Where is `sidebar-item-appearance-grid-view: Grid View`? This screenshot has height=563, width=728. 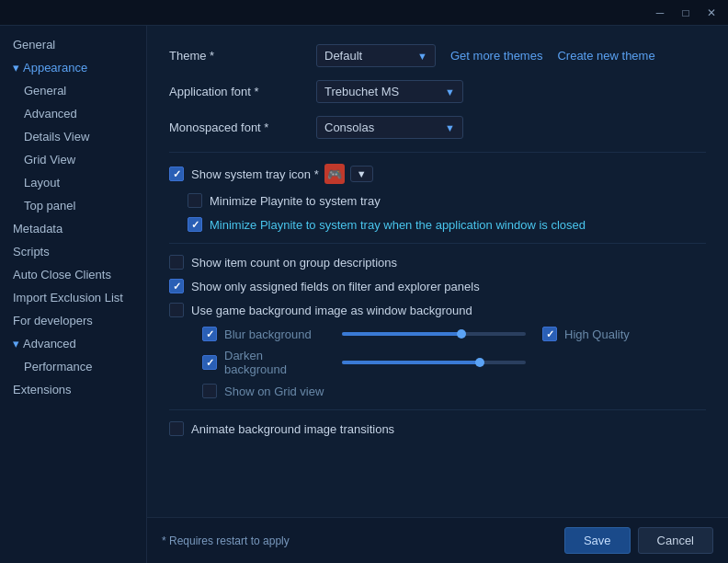 sidebar-item-appearance-grid-view: Grid View is located at coordinates (74, 160).